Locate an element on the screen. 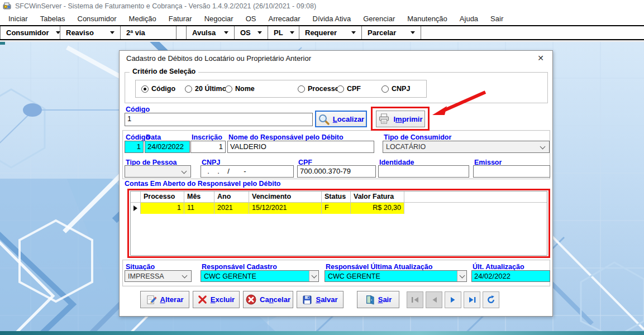  grid-header-row: Processo Mês Ano Vencimento Status Valor… is located at coordinates (338, 197).